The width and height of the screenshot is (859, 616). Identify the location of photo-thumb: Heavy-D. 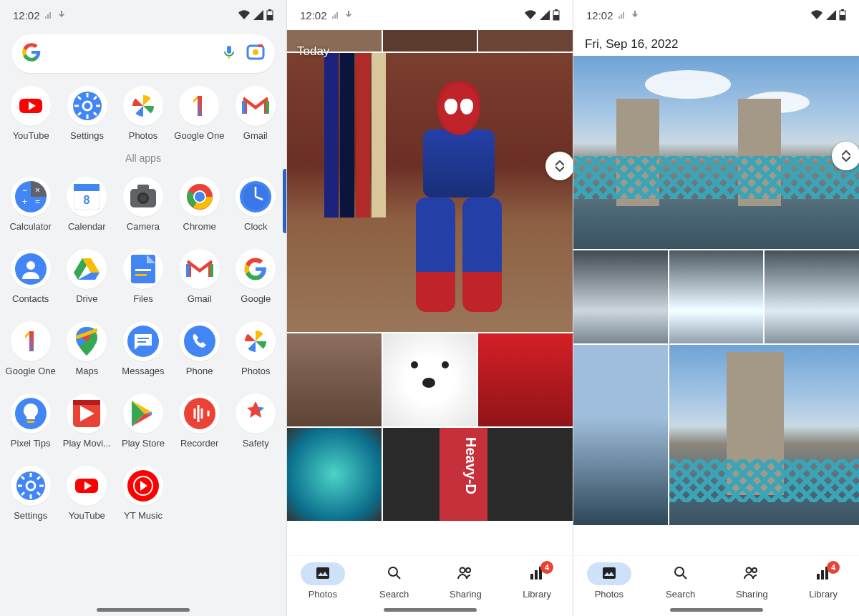
(478, 474).